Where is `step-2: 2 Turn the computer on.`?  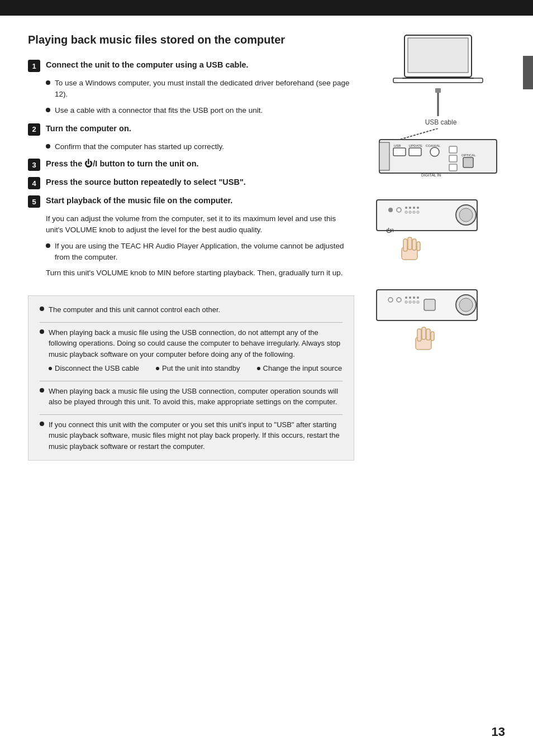
step-2: 2 Turn the computer on. is located at coordinates (191, 130).